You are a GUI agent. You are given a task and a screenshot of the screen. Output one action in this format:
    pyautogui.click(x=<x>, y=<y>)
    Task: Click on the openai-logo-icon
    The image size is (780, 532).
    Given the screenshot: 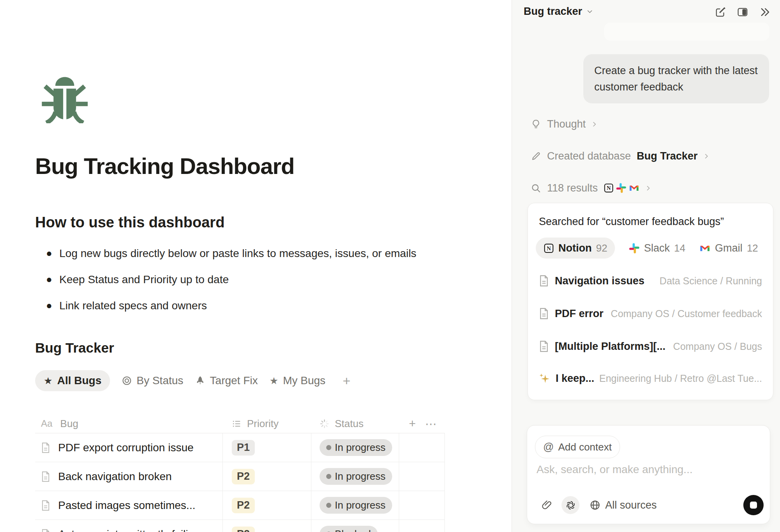 What is the action you would take?
    pyautogui.click(x=570, y=505)
    